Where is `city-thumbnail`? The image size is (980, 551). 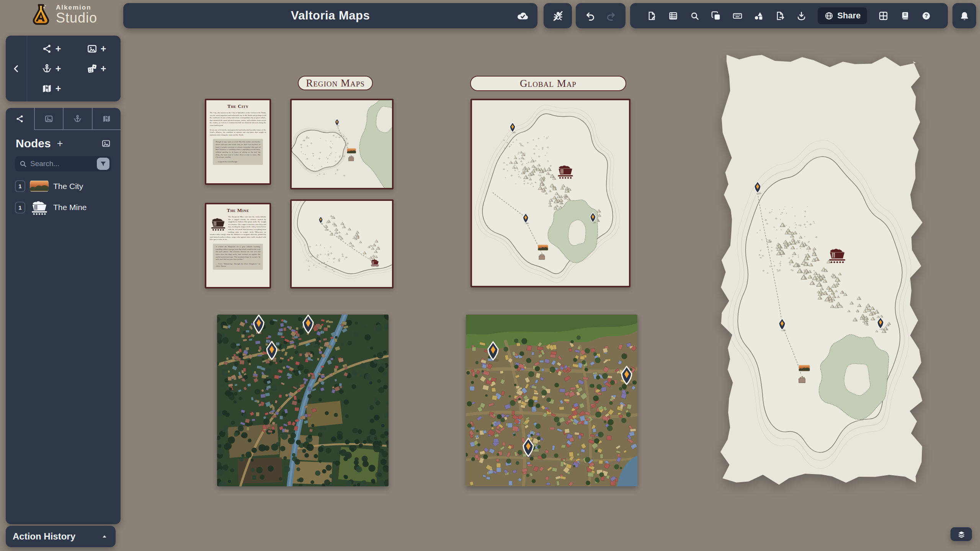
city-thumbnail is located at coordinates (39, 186).